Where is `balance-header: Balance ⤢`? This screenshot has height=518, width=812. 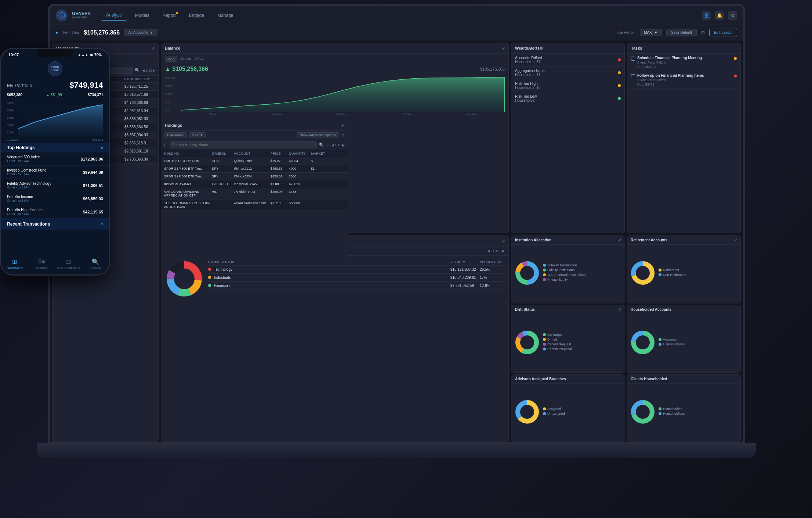
balance-header: Balance ⤢ is located at coordinates (335, 48).